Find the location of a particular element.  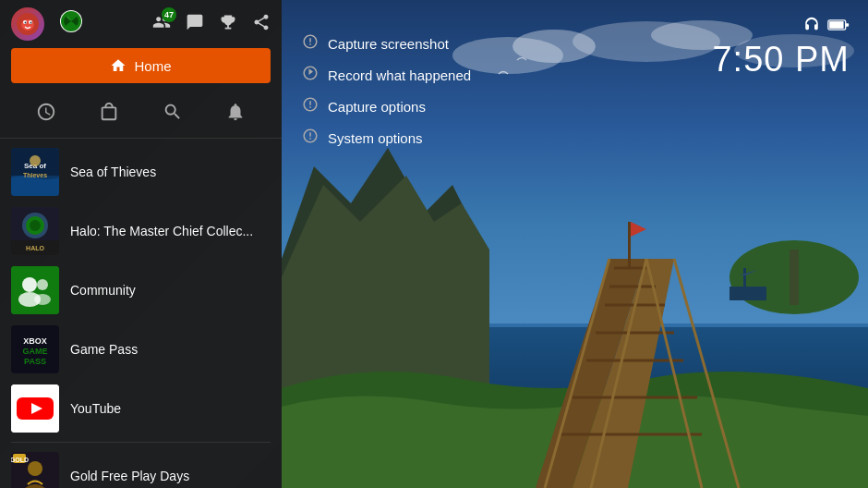

list-item-game-pass: XBOX GAME PASS Game Pass is located at coordinates (140, 349).